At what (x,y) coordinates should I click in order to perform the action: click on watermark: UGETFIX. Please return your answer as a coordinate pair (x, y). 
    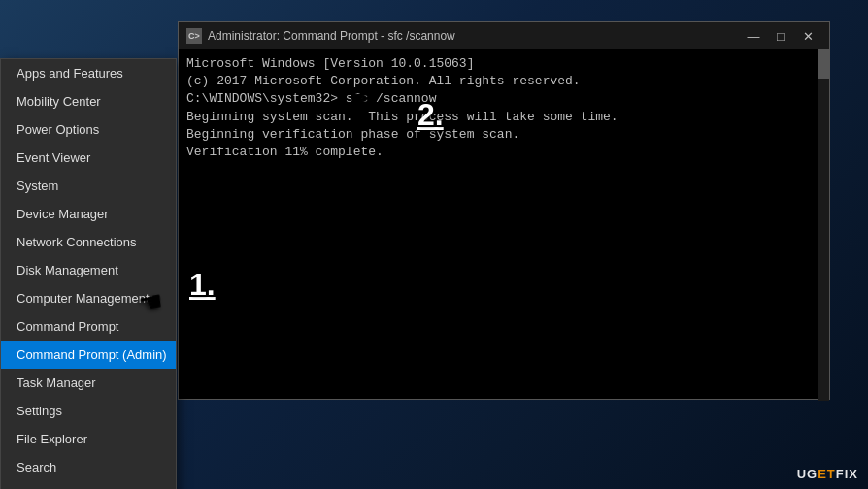
    Looking at the image, I should click on (827, 473).